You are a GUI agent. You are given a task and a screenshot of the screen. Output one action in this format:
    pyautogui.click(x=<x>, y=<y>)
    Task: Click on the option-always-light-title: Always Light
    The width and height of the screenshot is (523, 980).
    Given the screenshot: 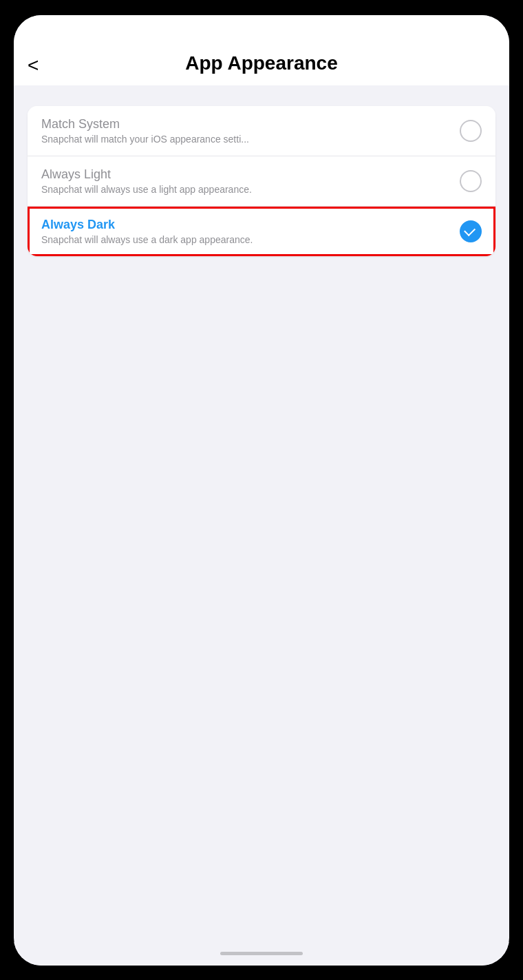 What is the action you would take?
    pyautogui.click(x=246, y=175)
    